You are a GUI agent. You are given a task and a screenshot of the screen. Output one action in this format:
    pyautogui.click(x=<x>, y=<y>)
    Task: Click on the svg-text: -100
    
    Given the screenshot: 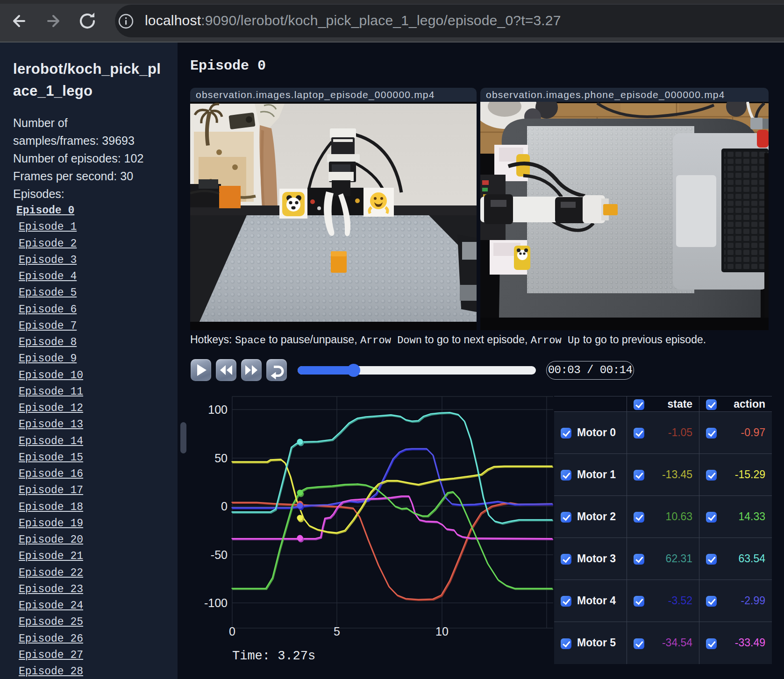 What is the action you would take?
    pyautogui.click(x=216, y=603)
    